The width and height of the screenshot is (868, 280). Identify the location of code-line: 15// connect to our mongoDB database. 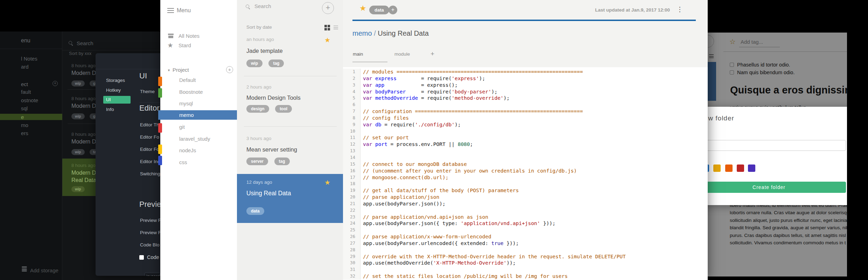
(525, 164).